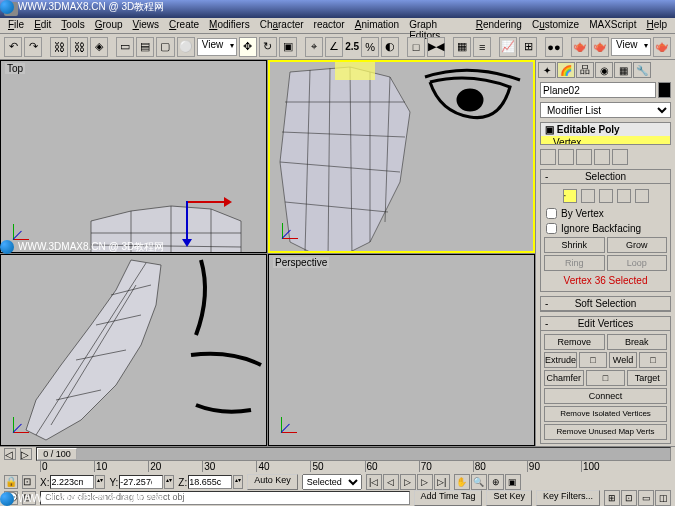  I want to click on render-scene-button: 🫖, so click(580, 47).